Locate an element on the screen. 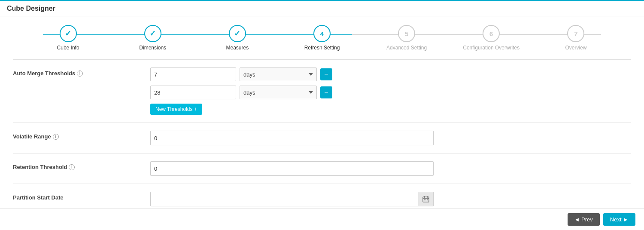  new-threshold-button: New Thresholds + is located at coordinates (176, 109).